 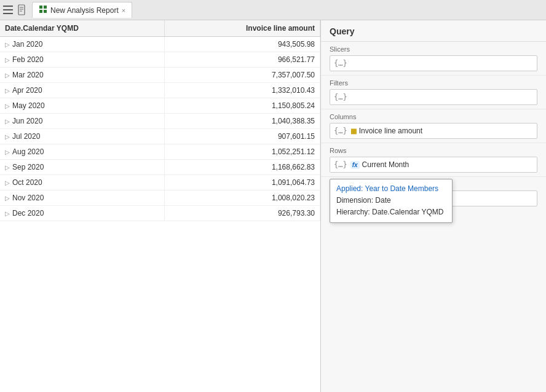 What do you see at coordinates (242, 122) in the screenshot?
I see `cell-amount: 1,040,388.35` at bounding box center [242, 122].